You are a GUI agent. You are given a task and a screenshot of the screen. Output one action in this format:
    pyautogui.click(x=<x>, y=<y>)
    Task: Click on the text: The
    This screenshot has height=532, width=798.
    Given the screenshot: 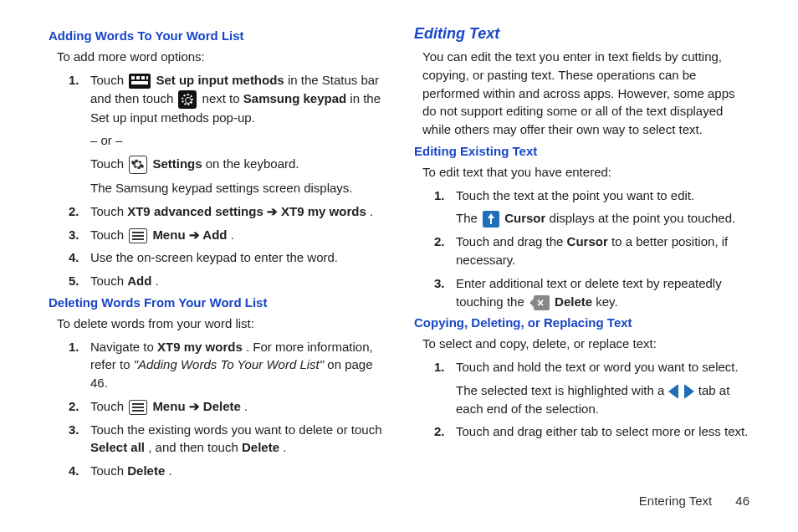 What is the action you would take?
    pyautogui.click(x=468, y=217)
    